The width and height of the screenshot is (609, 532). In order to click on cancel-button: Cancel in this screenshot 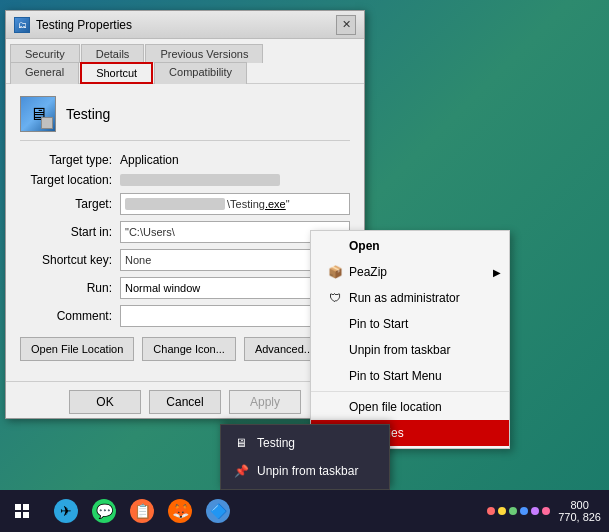, I will do `click(185, 402)`.